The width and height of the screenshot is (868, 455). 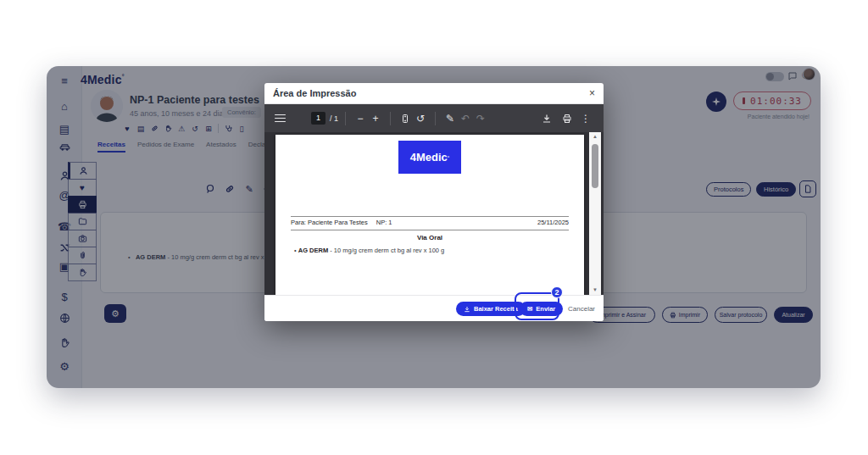 What do you see at coordinates (434, 93) in the screenshot?
I see `modal-header: Área de Impressão ×` at bounding box center [434, 93].